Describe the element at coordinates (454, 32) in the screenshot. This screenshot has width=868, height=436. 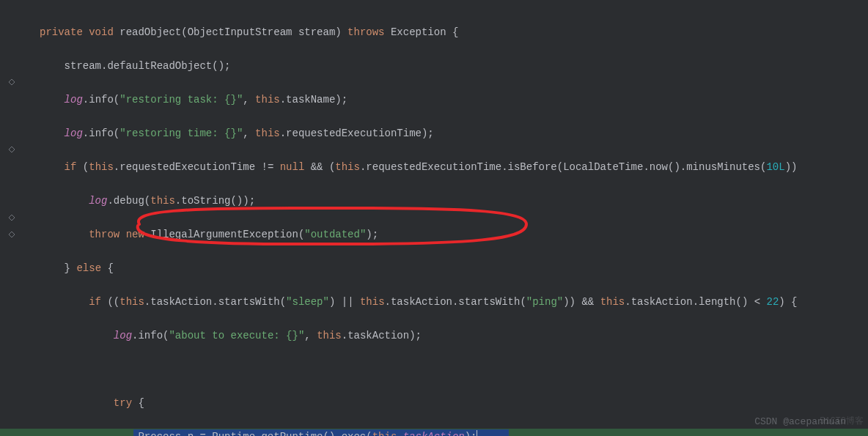
I see `code-line: private void readObject(ObjectInputStrea…` at that location.